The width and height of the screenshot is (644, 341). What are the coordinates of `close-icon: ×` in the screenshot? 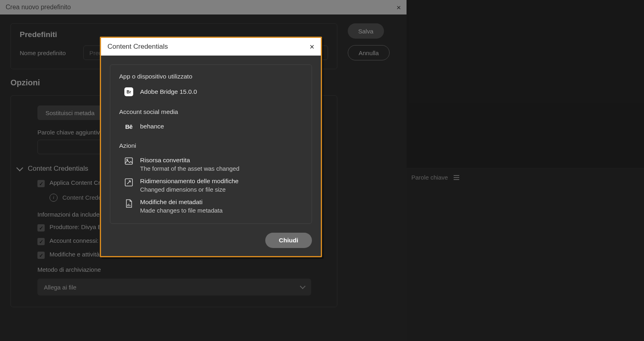 It's located at (312, 47).